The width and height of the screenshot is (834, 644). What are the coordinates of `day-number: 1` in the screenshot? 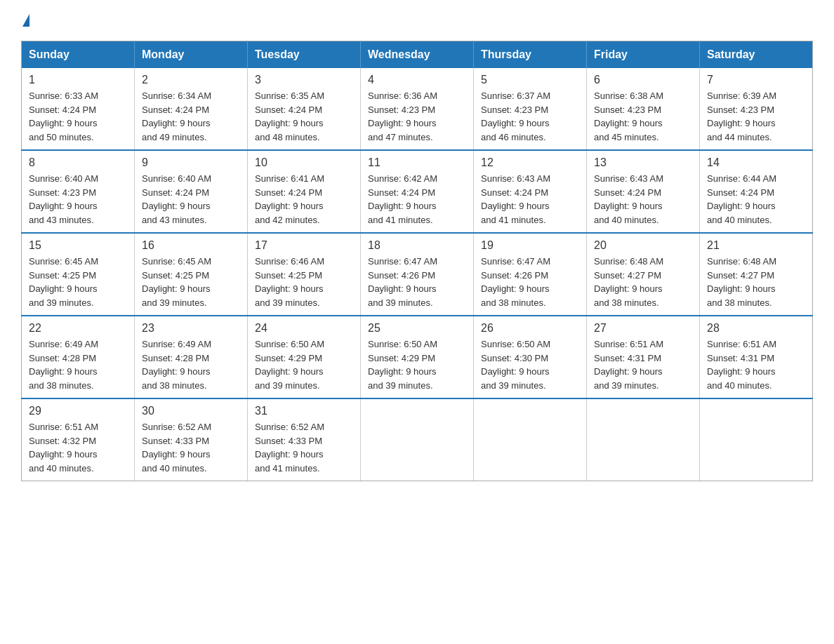 It's located at (78, 80).